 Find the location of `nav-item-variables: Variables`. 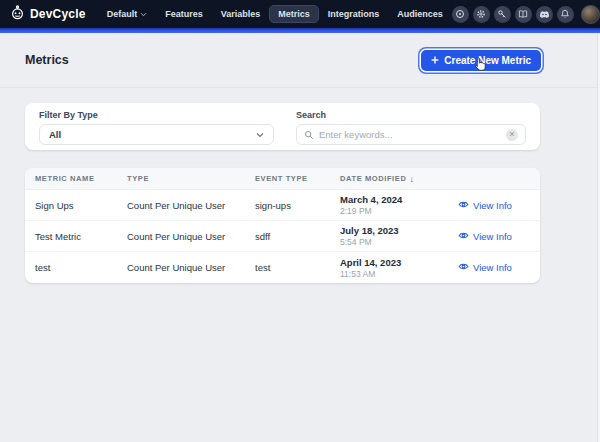

nav-item-variables: Variables is located at coordinates (241, 14).